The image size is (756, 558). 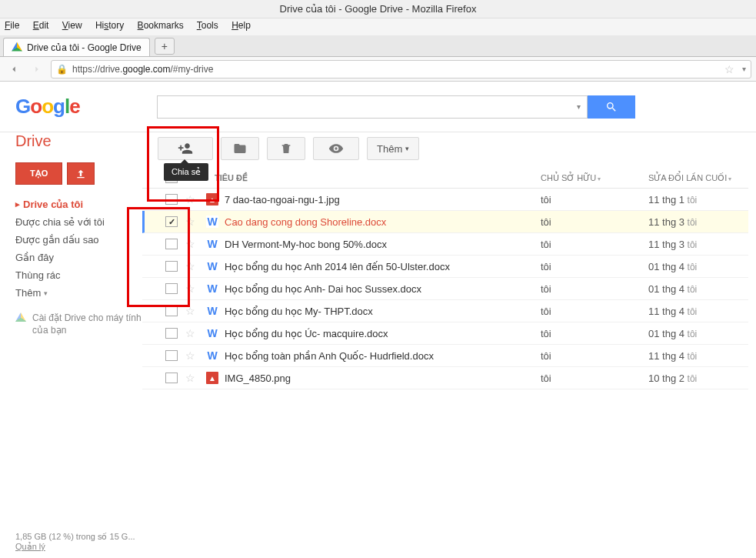 I want to click on file-name: DH Vermont-My-hoc bong 50%.docx, so click(x=306, y=245).